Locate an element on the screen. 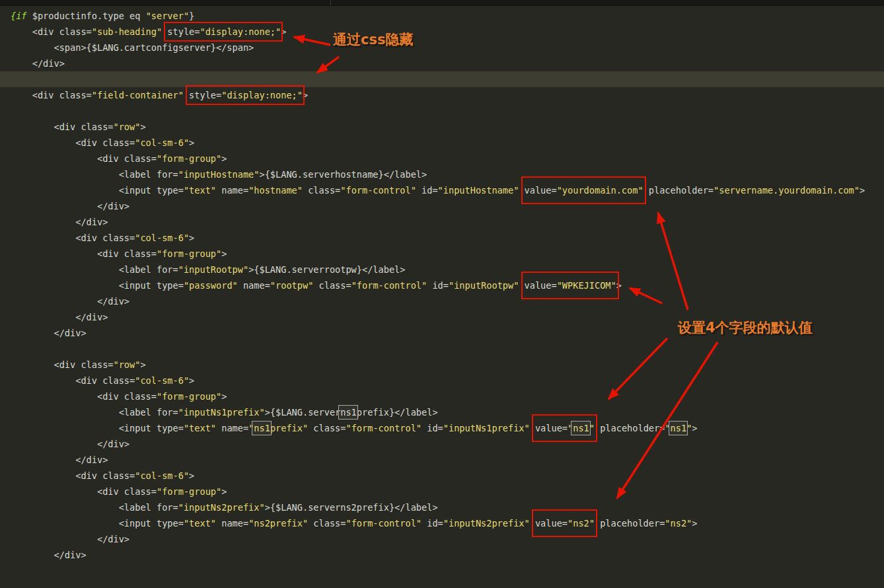  code-line: <input type="text" name="hostname" class… is located at coordinates (442, 190).